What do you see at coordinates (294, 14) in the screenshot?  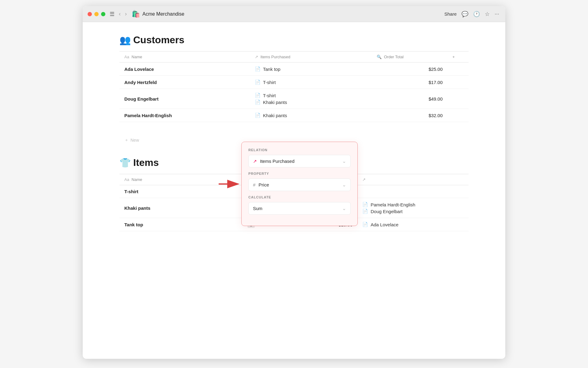 I see `titlebar: ☰ ‹ › 🛍️ Acme Merchandise Share 💬 🕐 ☆ ··…` at bounding box center [294, 14].